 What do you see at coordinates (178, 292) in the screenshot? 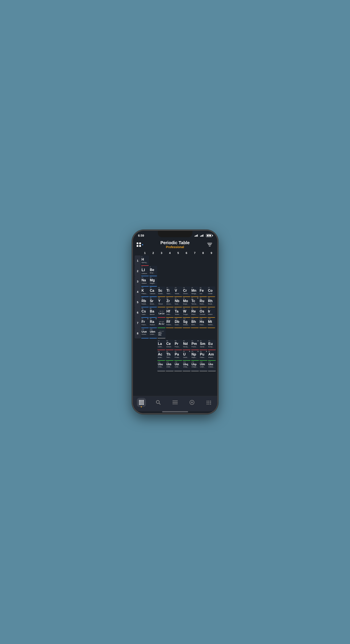
I see `element-V: 23 V Vanad...` at bounding box center [178, 292].